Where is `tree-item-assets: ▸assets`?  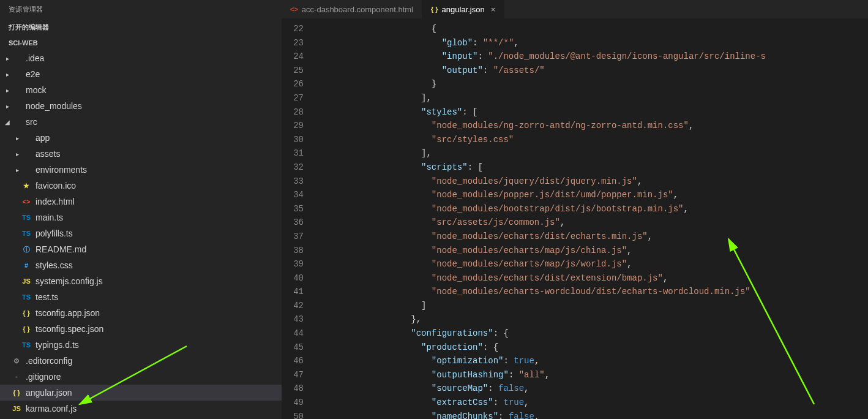
tree-item-assets: ▸assets is located at coordinates (141, 154).